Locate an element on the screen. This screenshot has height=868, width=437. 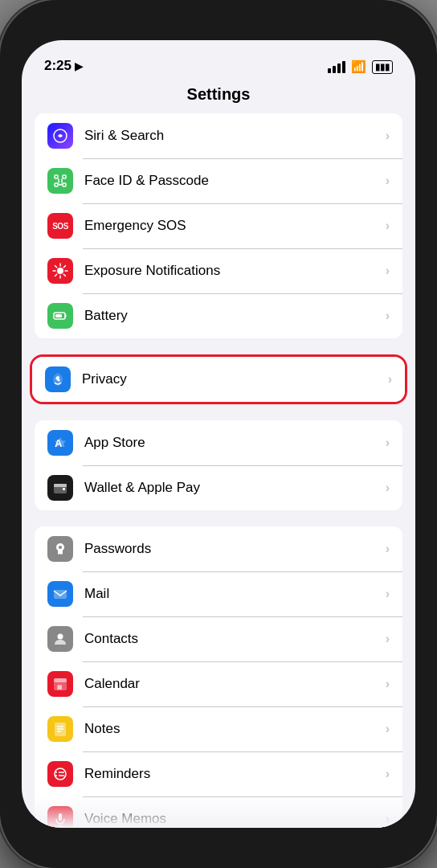
contacts-icon is located at coordinates (60, 639).